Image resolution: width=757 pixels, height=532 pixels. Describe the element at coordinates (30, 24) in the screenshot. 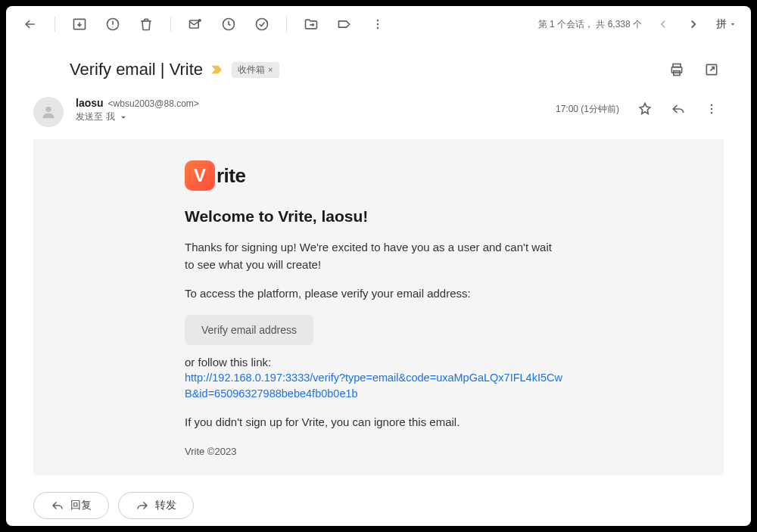

I see `back-button` at that location.